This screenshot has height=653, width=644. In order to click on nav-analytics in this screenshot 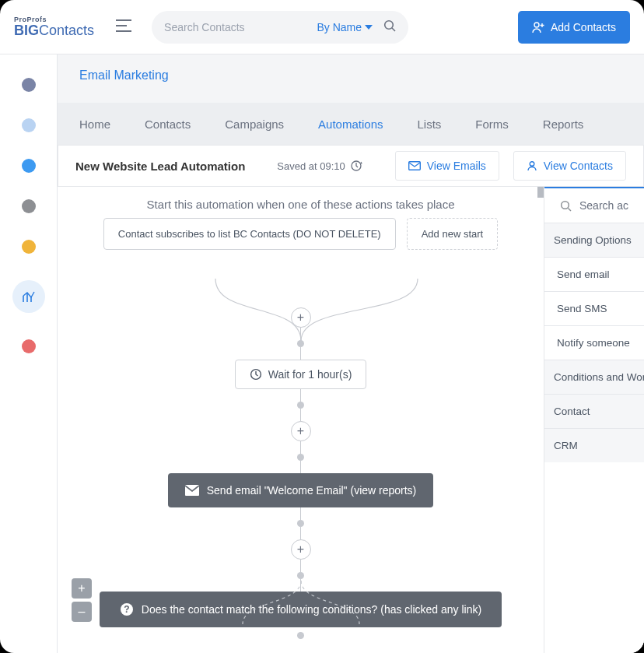, I will do `click(29, 297)`.